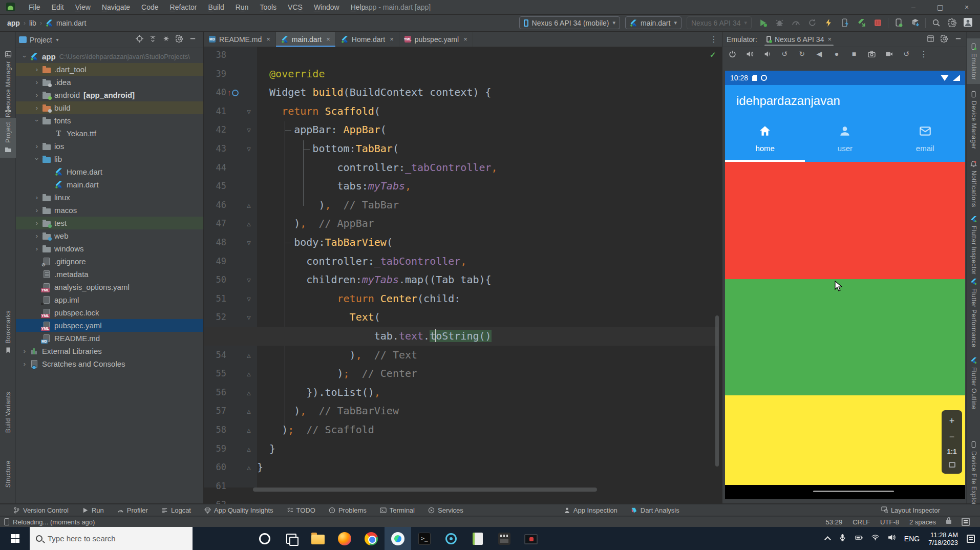  What do you see at coordinates (952, 452) in the screenshot?
I see `zoom-reset-button: 1:1` at bounding box center [952, 452].